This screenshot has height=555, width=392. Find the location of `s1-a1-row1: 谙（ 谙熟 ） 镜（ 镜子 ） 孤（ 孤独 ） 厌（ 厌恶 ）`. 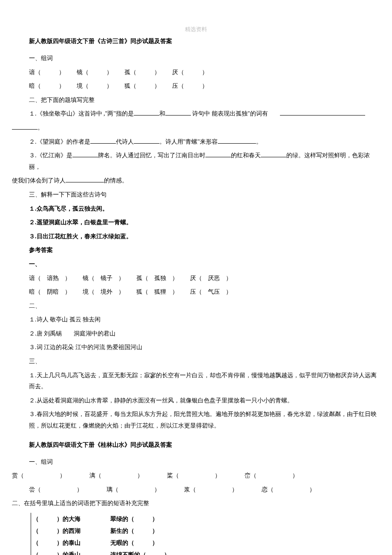

s1-a1-row1: 谙（ 谙熟 ） 镜（ 镜子 ） 孤（ 孤独 ） 厌（ 厌恶 ） is located at coordinates (196, 279).